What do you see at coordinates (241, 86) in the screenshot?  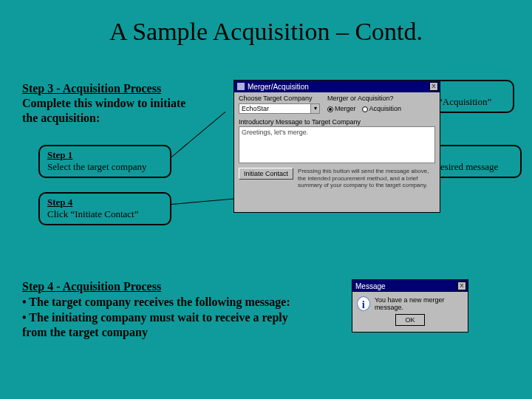 I see `ma-window-icon` at bounding box center [241, 86].